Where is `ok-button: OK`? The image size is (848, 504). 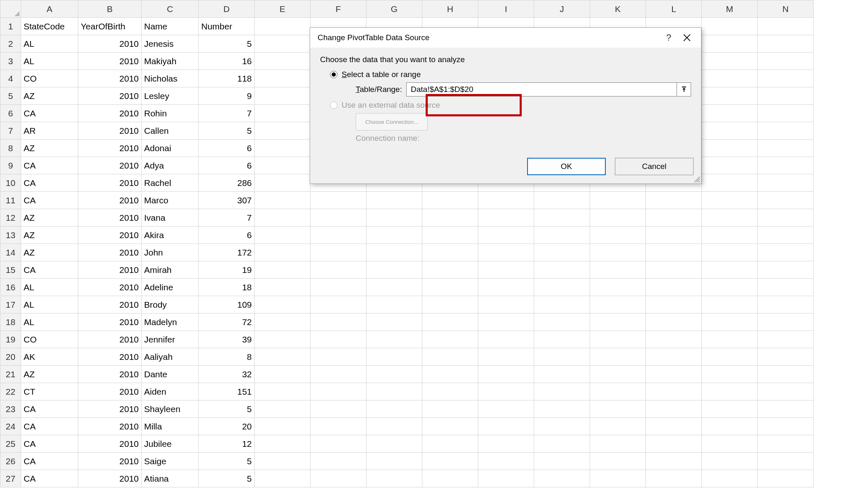 ok-button: OK is located at coordinates (566, 166).